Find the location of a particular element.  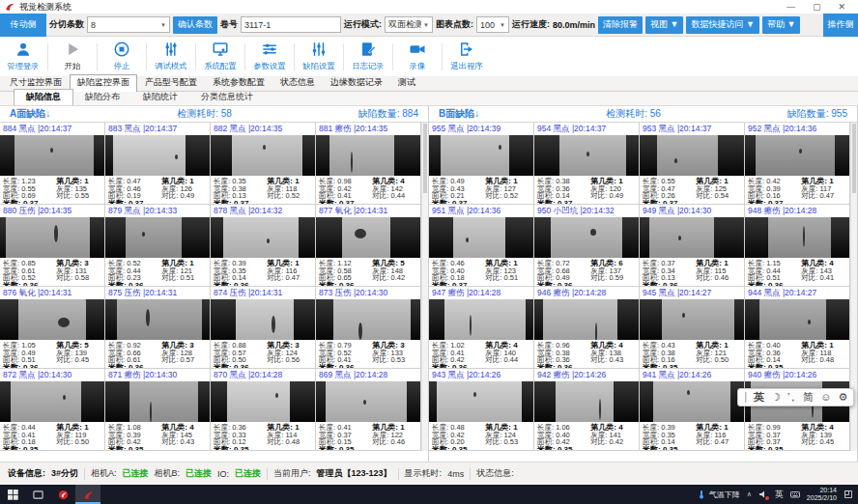

tab-main-5: 边缘数据记录 is located at coordinates (357, 83).